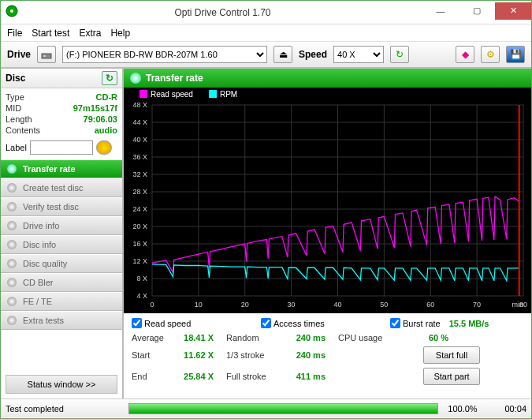  What do you see at coordinates (337, 305) in the screenshot?
I see `svg-text: 40` at bounding box center [337, 305].